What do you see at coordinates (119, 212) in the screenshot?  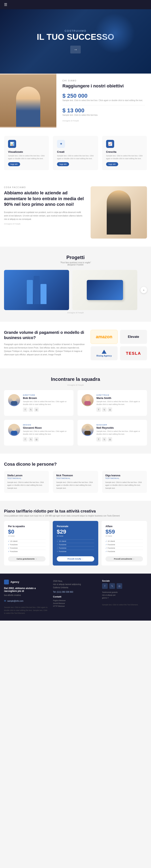 I see `cosa-image` at bounding box center [119, 212].